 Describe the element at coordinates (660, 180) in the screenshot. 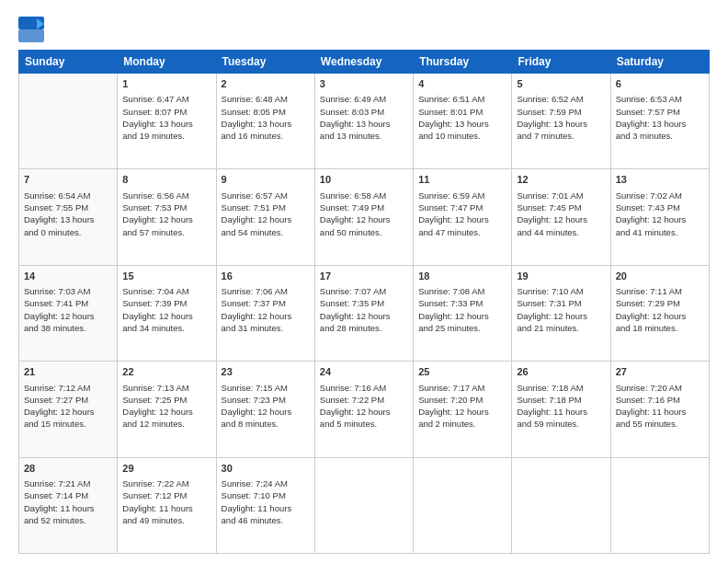

I see `date-number: 13` at that location.